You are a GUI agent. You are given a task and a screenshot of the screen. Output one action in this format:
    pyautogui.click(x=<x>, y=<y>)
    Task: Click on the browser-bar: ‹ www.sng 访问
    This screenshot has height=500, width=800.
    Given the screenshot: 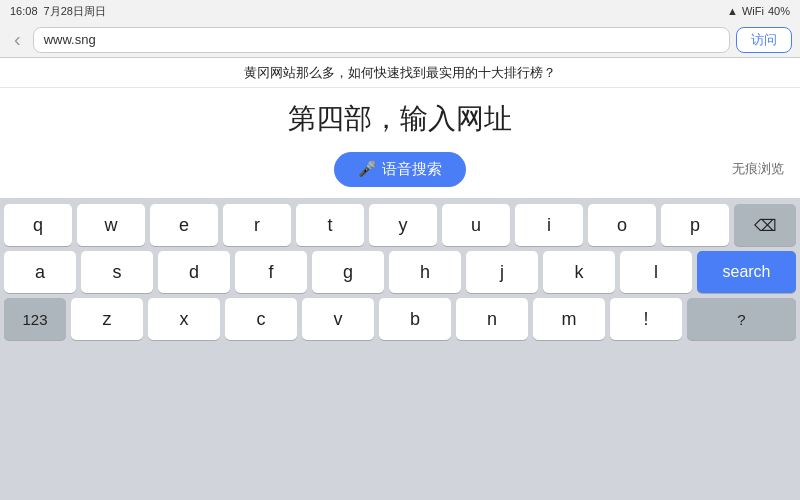 What is the action you would take?
    pyautogui.click(x=400, y=40)
    